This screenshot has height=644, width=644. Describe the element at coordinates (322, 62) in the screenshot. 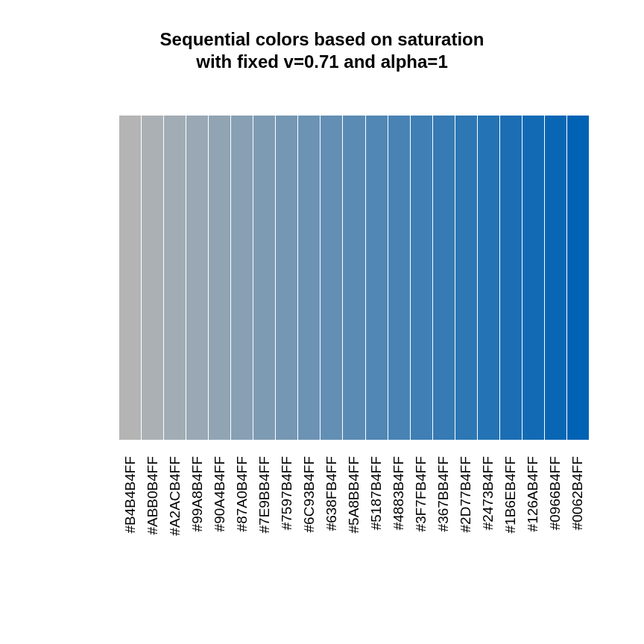

I see `chart-title-line-2: with fixed v=0.71 and alpha=1` at that location.